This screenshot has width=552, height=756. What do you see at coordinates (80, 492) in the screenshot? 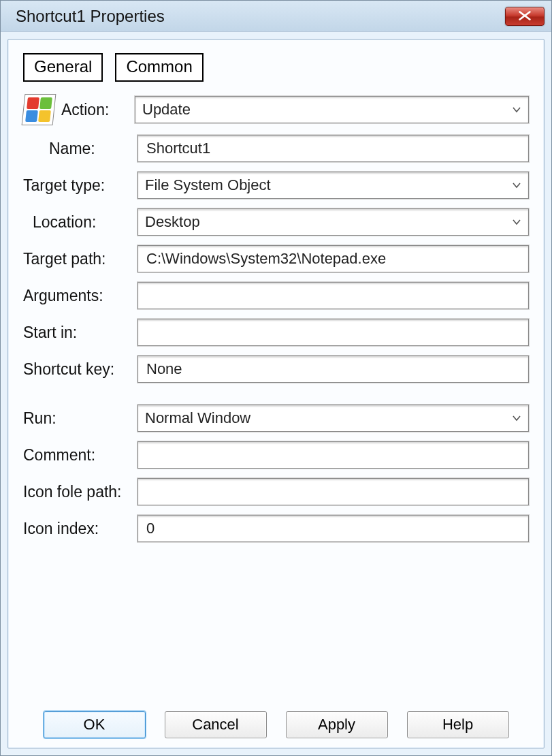
I see `label-icon-file-path: Icon fole path:` at bounding box center [80, 492].